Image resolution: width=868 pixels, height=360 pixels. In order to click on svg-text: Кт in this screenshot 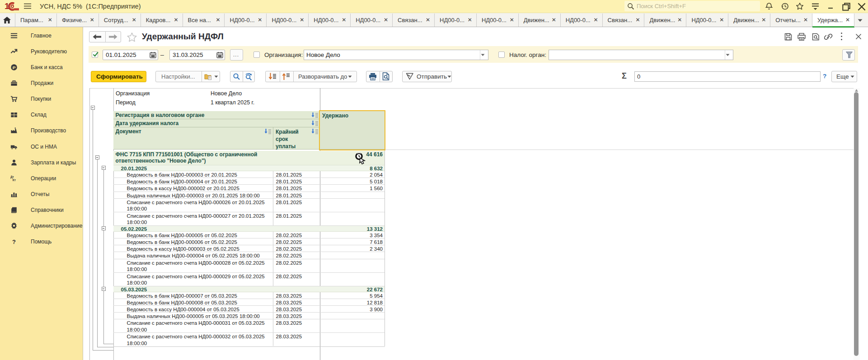, I will do `click(14, 180)`.